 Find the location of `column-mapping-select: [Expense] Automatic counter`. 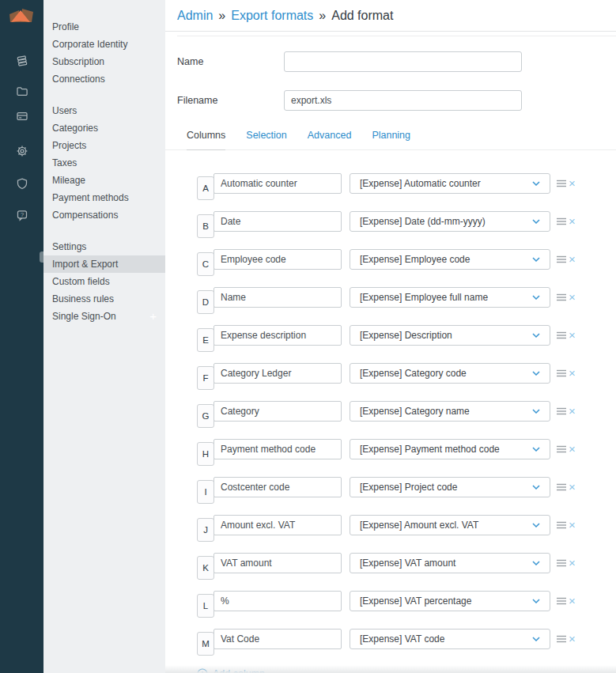

column-mapping-select: [Expense] Automatic counter is located at coordinates (450, 183).